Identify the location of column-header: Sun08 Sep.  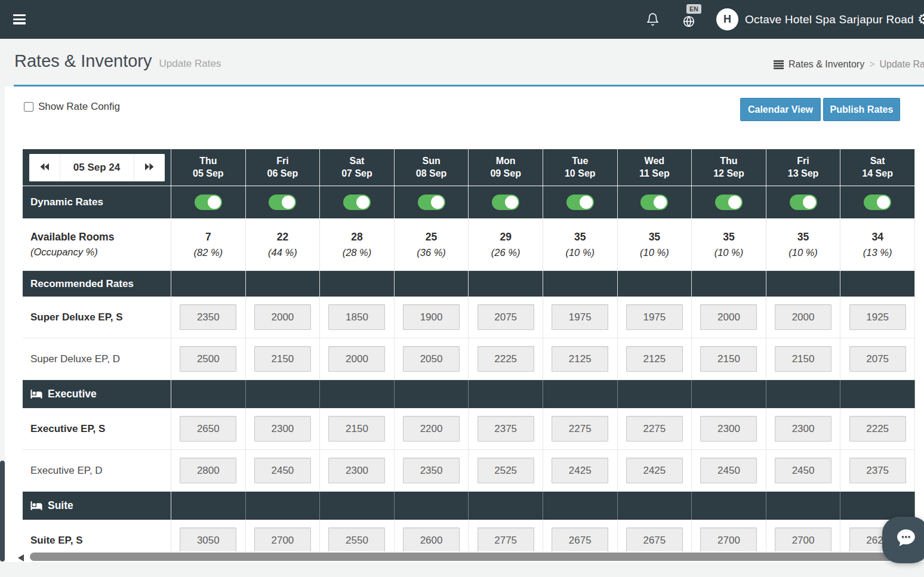
(432, 167).